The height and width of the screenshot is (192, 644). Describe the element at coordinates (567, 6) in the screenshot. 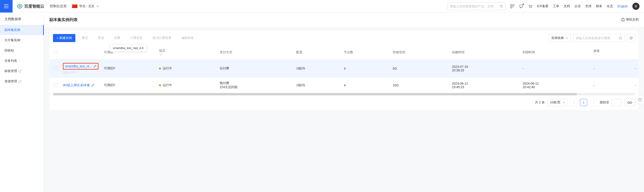

I see `nav-docs: 文档` at that location.